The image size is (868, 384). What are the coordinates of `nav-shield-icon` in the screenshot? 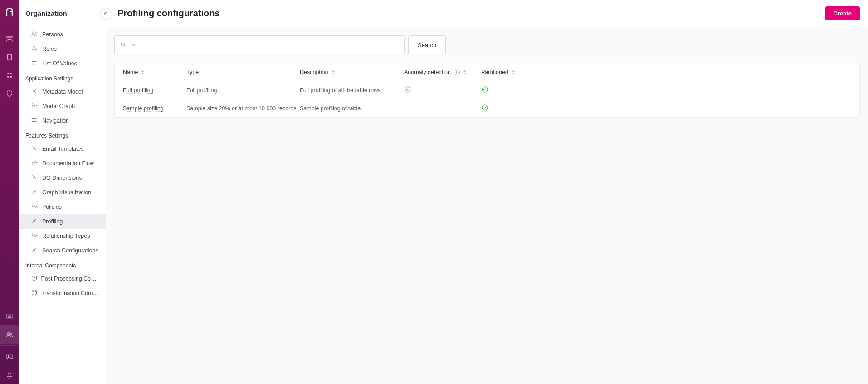 It's located at (10, 94).